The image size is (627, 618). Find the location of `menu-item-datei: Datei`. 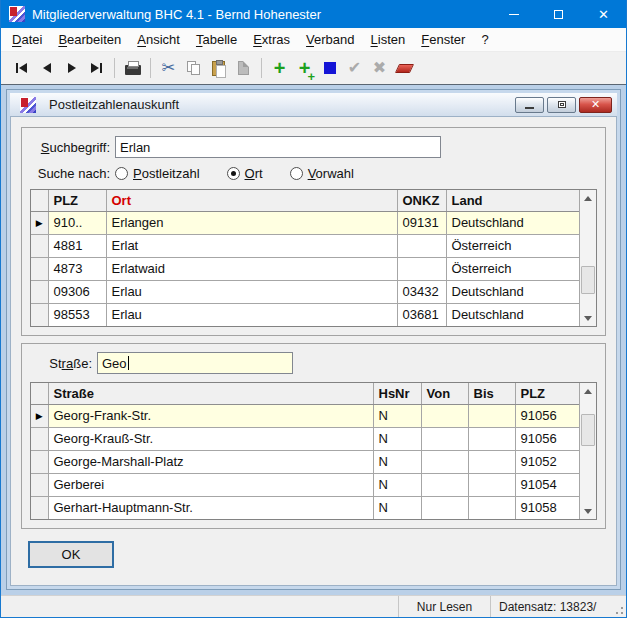

menu-item-datei: Datei is located at coordinates (27, 40).